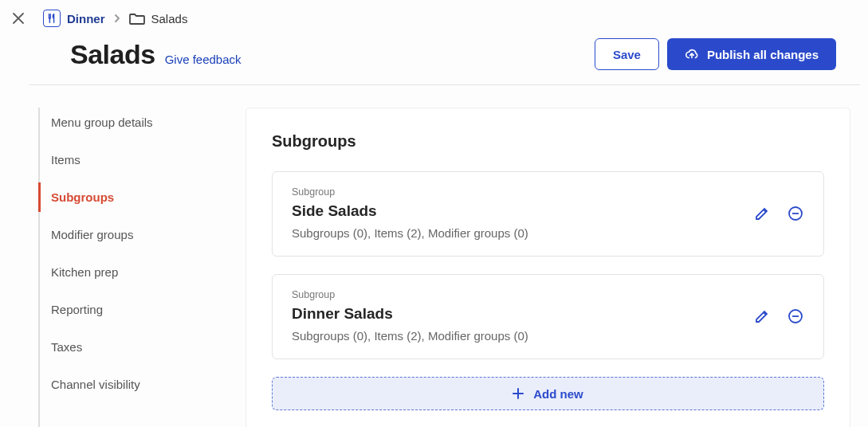 The height and width of the screenshot is (427, 868). I want to click on sidenav-item-modifier-groups: Modifier groups, so click(135, 234).